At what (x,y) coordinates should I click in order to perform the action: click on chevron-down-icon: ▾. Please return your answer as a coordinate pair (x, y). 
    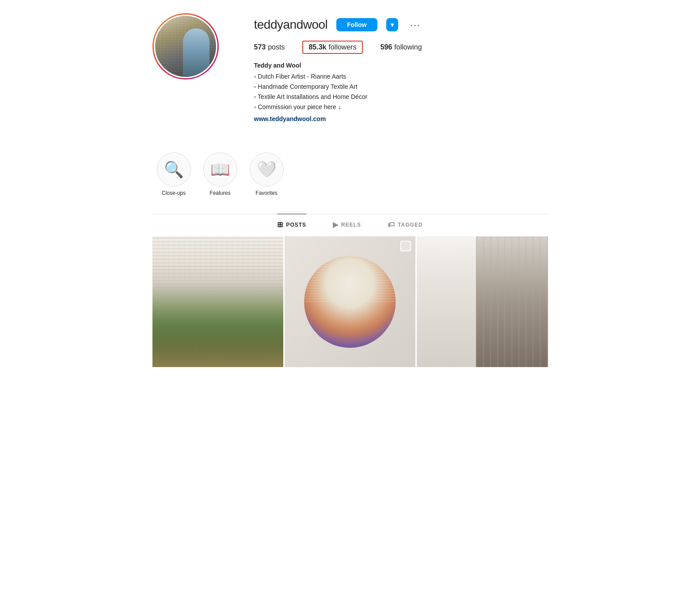
    Looking at the image, I should click on (392, 25).